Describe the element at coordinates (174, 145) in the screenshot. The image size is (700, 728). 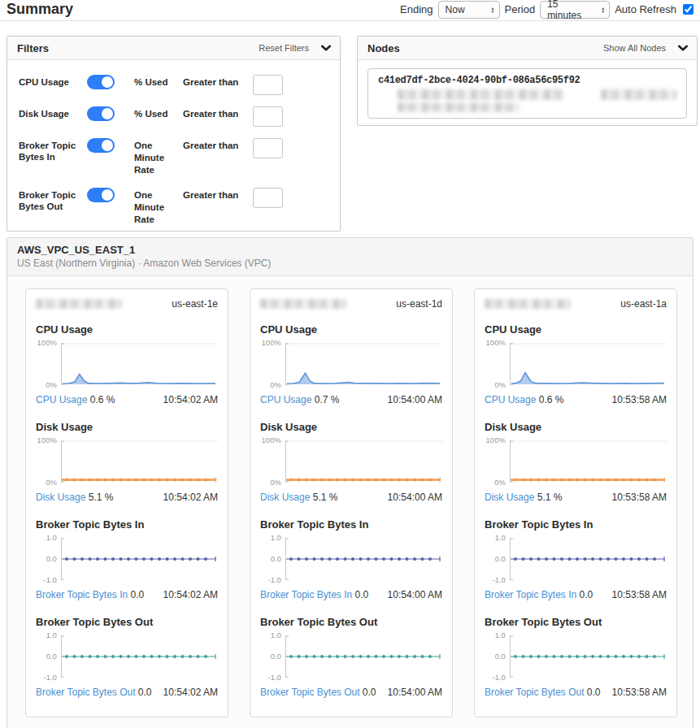
I see `filters-body: CPU Usage % Used Greater than Disk Usage…` at that location.